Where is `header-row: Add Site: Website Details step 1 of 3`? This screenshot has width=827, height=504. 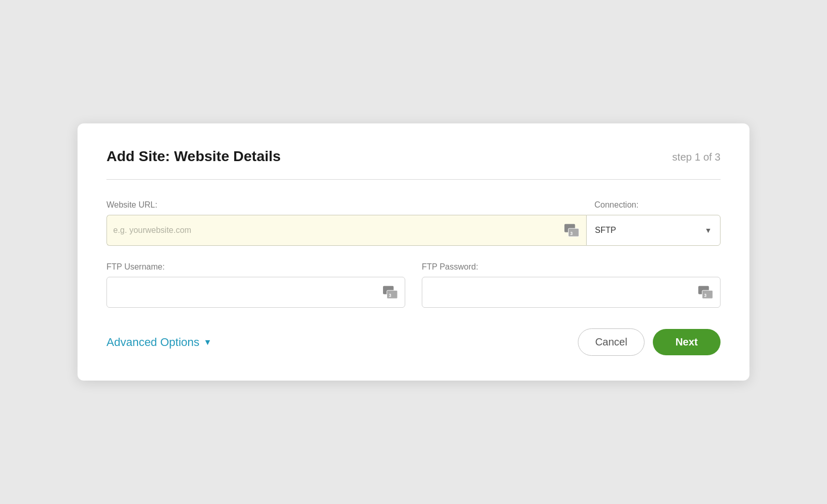
header-row: Add Site: Website Details step 1 of 3 is located at coordinates (414, 156).